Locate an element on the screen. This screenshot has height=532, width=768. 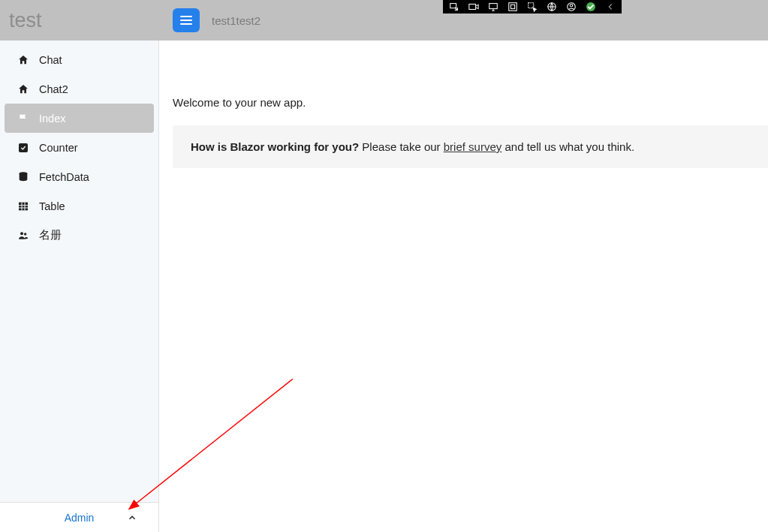
app-header: test test1test2 is located at coordinates (384, 20).